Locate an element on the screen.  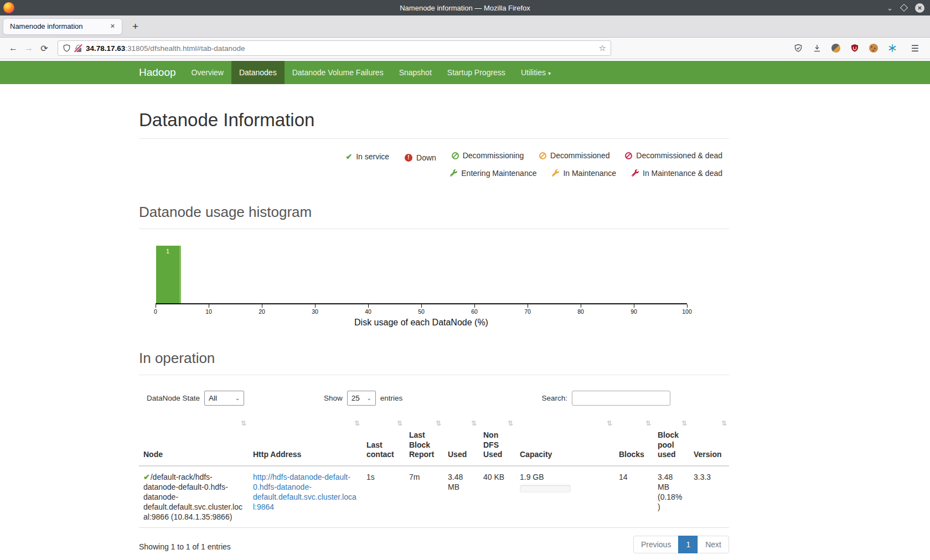
bar-value-label: 1 is located at coordinates (168, 251).